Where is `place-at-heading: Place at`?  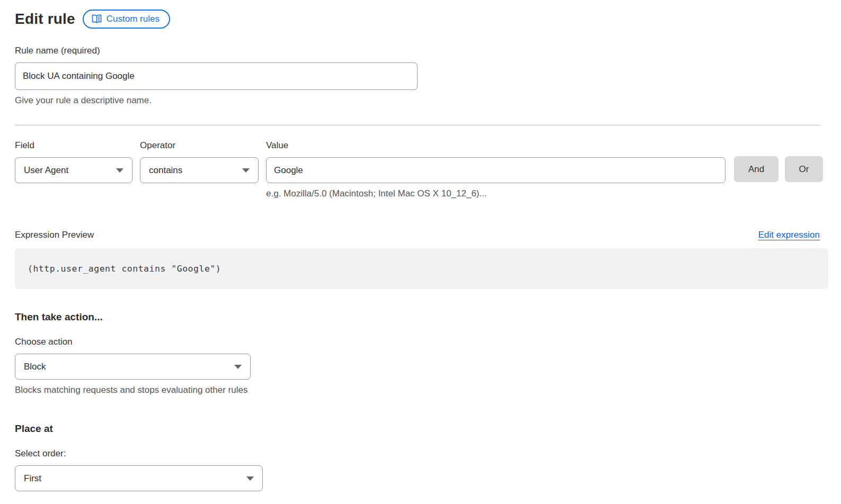
place-at-heading: Place at is located at coordinates (421, 429).